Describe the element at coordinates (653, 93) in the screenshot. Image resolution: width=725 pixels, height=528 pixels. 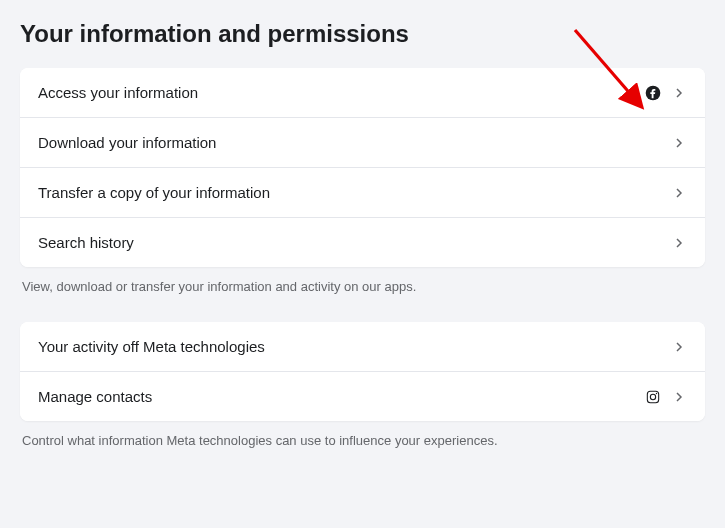
I see `facebook-icon` at that location.